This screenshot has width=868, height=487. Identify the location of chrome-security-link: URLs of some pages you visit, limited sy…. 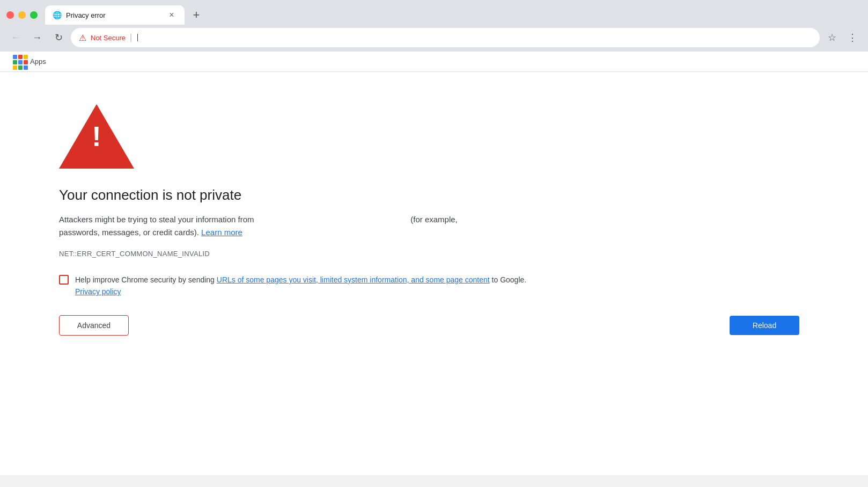
(353, 280).